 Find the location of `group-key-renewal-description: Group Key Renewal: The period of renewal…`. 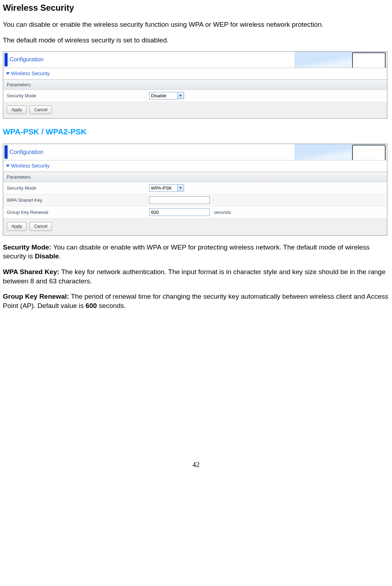

group-key-renewal-description: Group Key Renewal: The period of renewal… is located at coordinates (196, 301).